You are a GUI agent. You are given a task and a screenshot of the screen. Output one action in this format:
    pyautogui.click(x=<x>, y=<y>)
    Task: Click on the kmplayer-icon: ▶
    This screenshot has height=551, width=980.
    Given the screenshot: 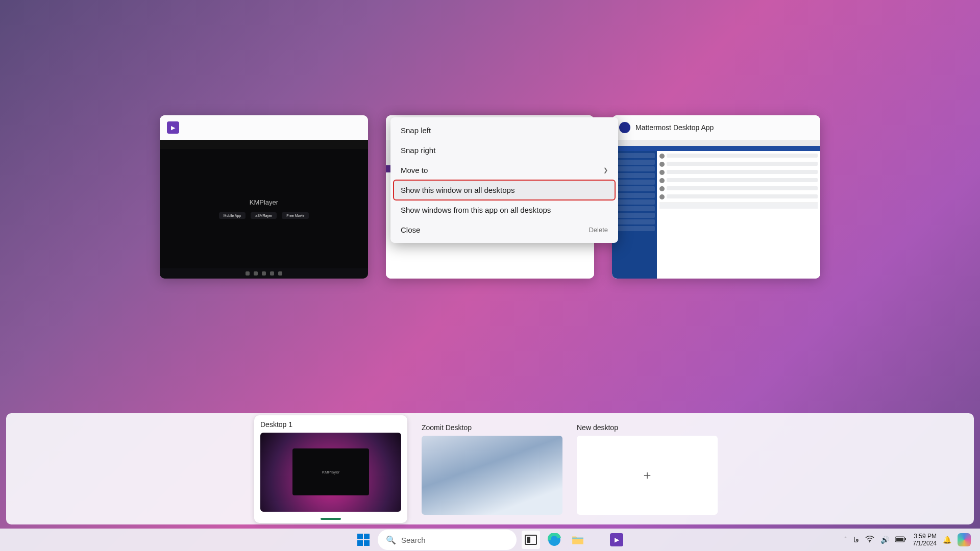 What is the action you would take?
    pyautogui.click(x=617, y=540)
    